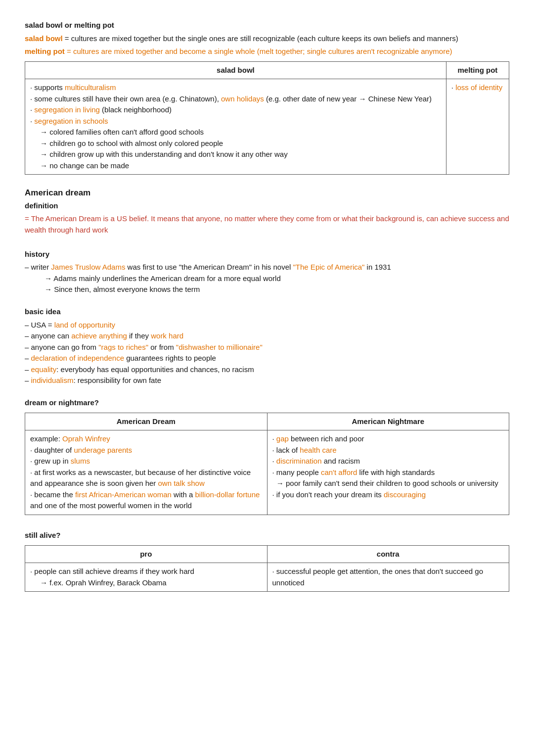 This screenshot has height=756, width=534. What do you see at coordinates (261, 39) in the screenshot?
I see `salad-def-text: = cultures are mixed together but the si…` at bounding box center [261, 39].